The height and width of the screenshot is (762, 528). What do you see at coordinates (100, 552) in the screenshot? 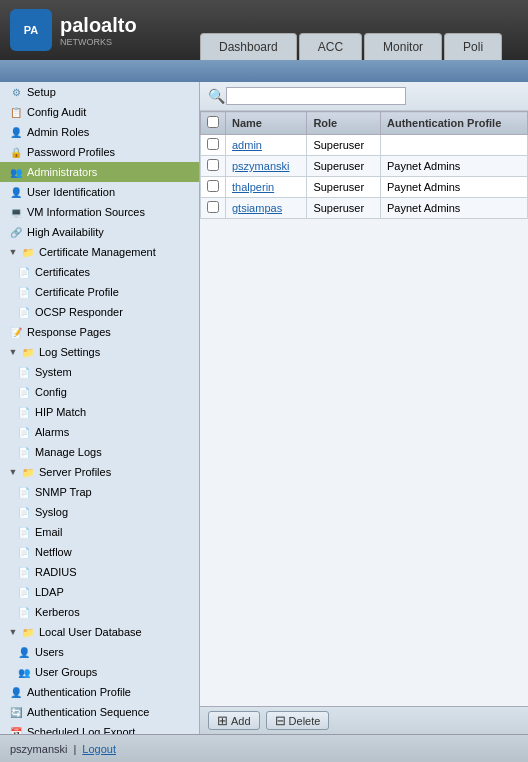
I see `sidebar-item-netflow: 📄 Netflow` at bounding box center [100, 552].